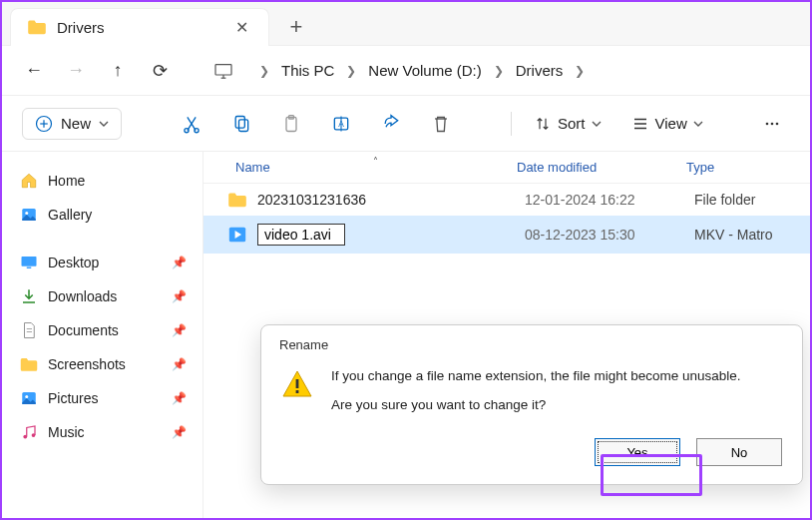 The height and width of the screenshot is (520, 812). What do you see at coordinates (34, 71) in the screenshot?
I see `back-button: ←` at bounding box center [34, 71].